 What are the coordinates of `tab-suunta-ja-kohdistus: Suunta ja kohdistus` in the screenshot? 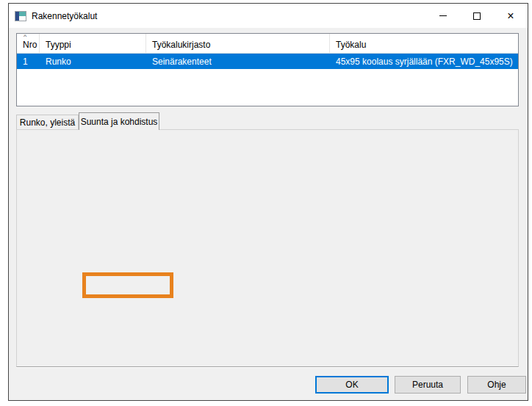 It's located at (119, 121).